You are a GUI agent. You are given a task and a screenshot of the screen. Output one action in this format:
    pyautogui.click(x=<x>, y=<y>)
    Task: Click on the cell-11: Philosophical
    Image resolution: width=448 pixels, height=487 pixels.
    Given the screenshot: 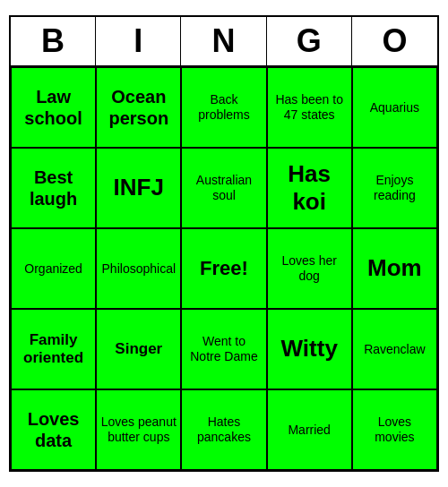 What is the action you would take?
    pyautogui.click(x=138, y=269)
    